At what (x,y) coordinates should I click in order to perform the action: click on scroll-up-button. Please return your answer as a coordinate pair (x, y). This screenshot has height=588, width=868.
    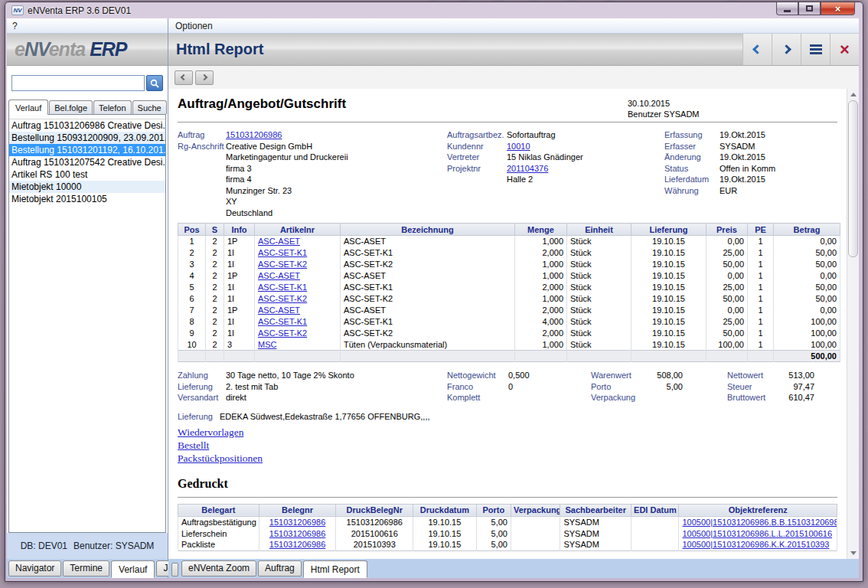
    Looking at the image, I should click on (853, 95).